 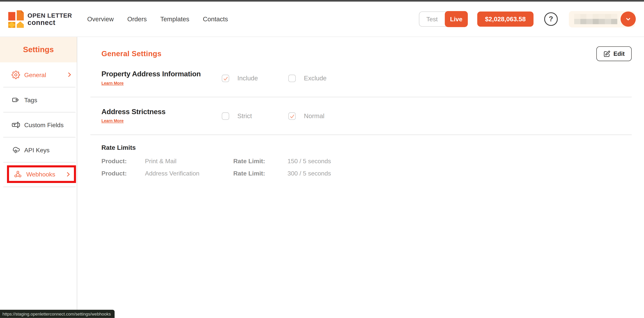 What do you see at coordinates (628, 19) in the screenshot?
I see `user-caret-circle` at bounding box center [628, 19].